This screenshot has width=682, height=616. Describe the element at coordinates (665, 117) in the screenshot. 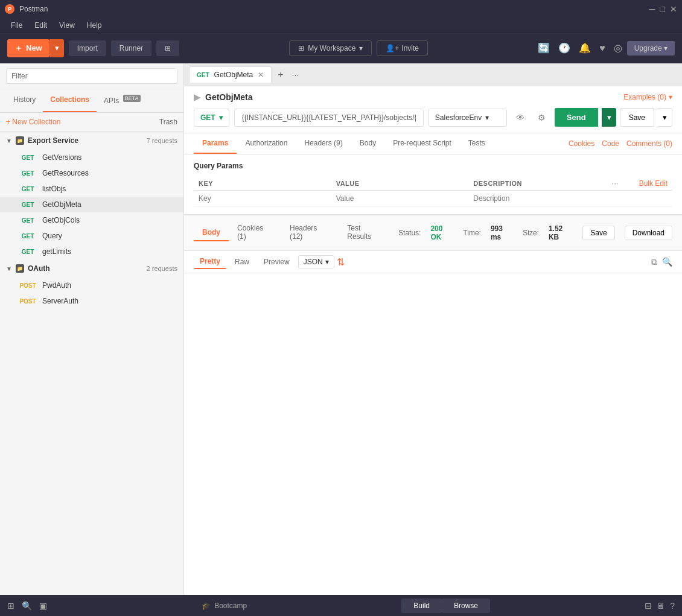

I see `save-dropdown-button: ▾` at that location.